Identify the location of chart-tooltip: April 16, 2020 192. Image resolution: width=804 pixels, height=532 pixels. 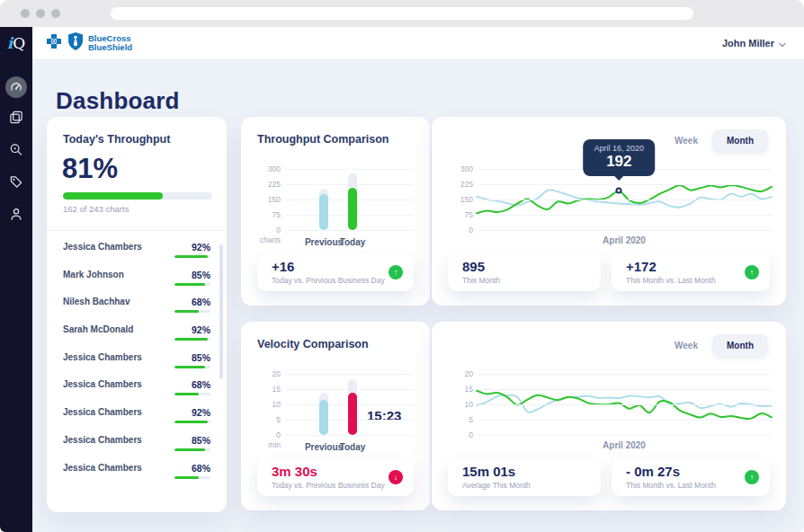
(620, 158).